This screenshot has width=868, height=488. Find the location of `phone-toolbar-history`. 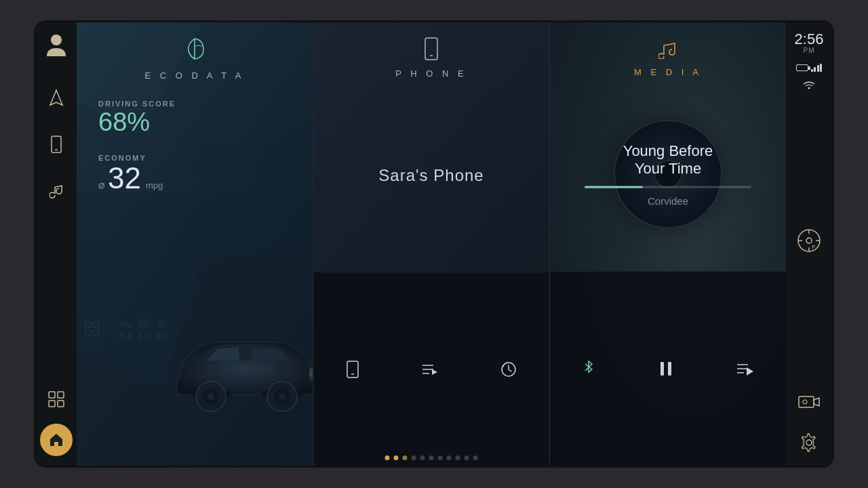

phone-toolbar-history is located at coordinates (509, 369).